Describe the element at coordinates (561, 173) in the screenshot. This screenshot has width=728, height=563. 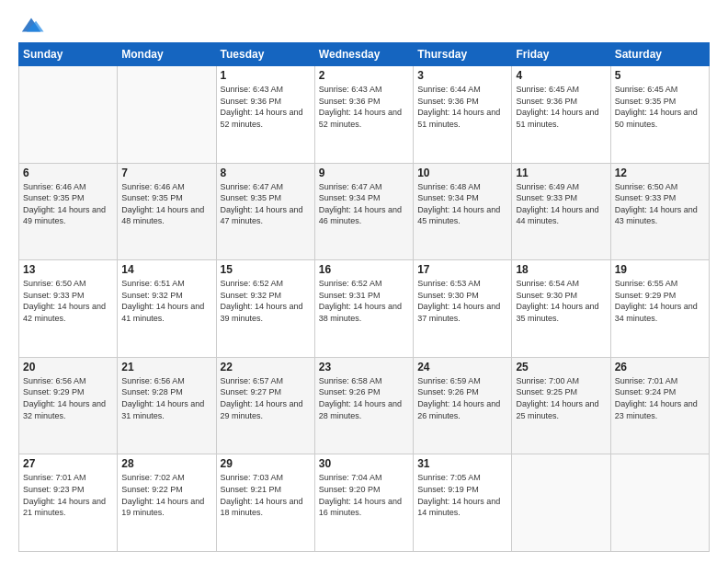
I see `day-number: 11` at that location.